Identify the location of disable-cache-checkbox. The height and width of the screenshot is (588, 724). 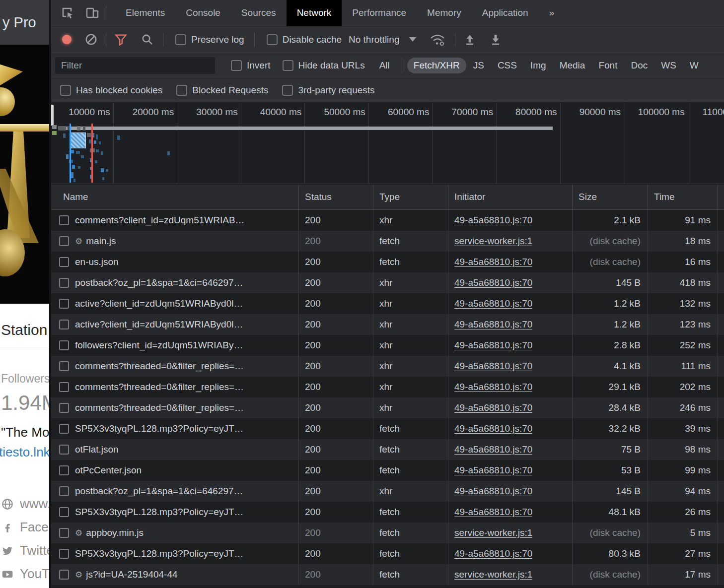
(272, 40).